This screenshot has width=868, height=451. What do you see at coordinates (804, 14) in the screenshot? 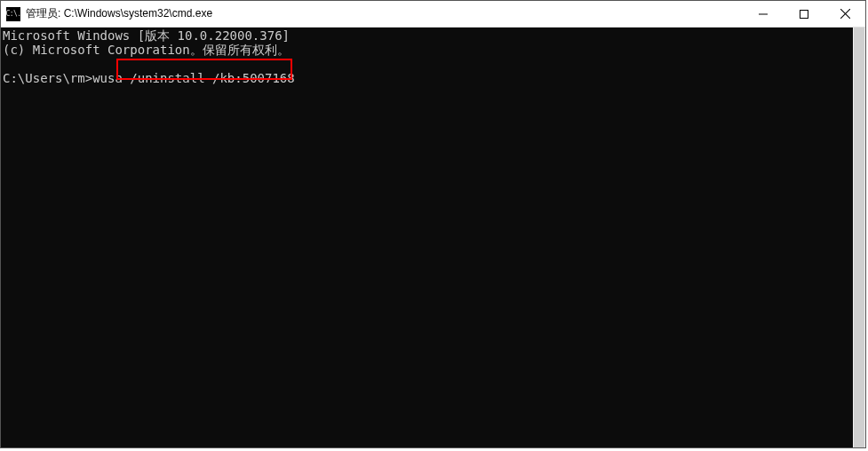
I see `maximize-icon` at bounding box center [804, 14].